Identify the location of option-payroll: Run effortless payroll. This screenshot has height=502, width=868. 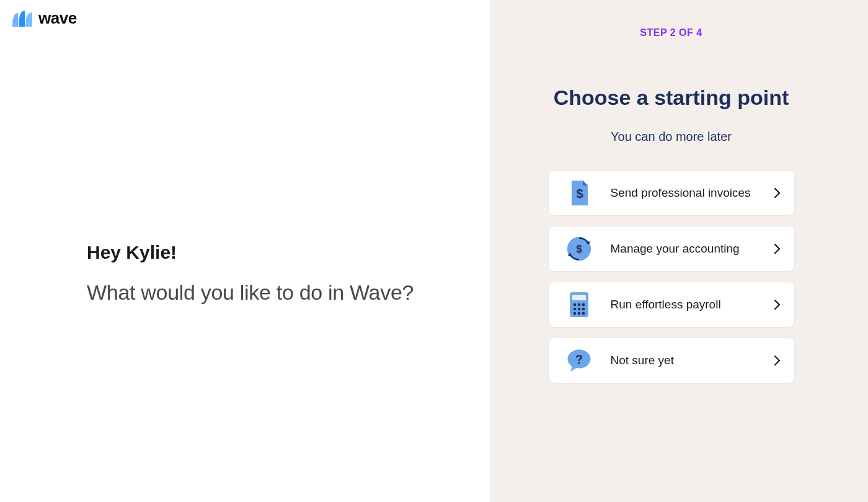
(671, 305).